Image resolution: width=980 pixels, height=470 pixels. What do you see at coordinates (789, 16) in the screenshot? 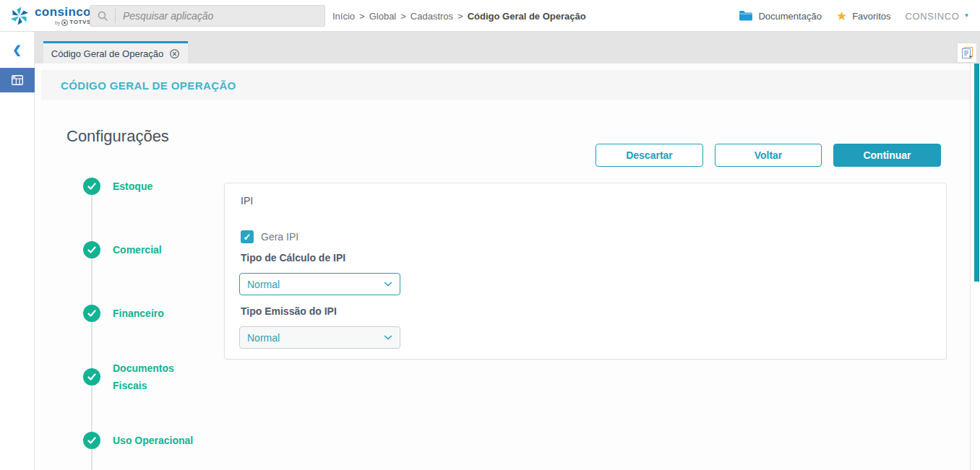
I see `documentation-label: Documentação` at bounding box center [789, 16].